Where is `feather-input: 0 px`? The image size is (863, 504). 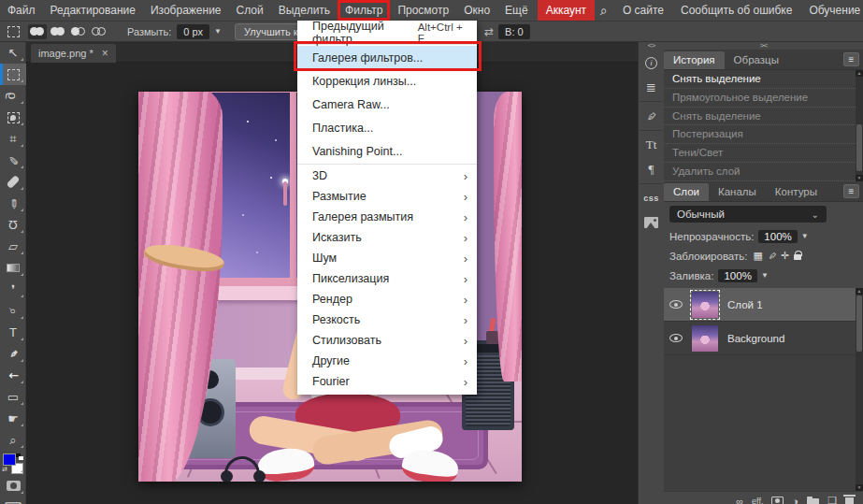
feather-input: 0 px is located at coordinates (193, 32).